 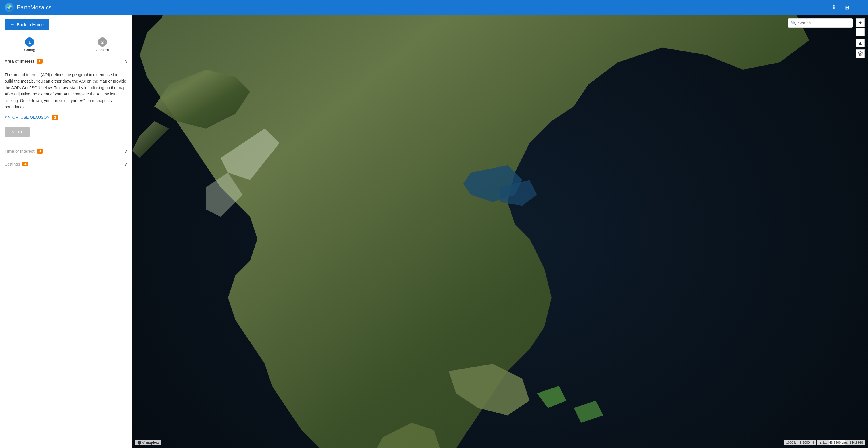 I want to click on map-search-box: 🔍, so click(x=820, y=23).